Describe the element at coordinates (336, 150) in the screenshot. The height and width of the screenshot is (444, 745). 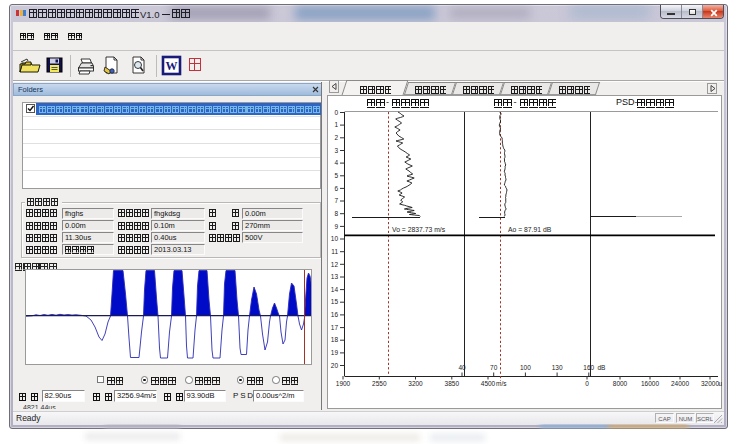
I see `svg-text: 3` at that location.